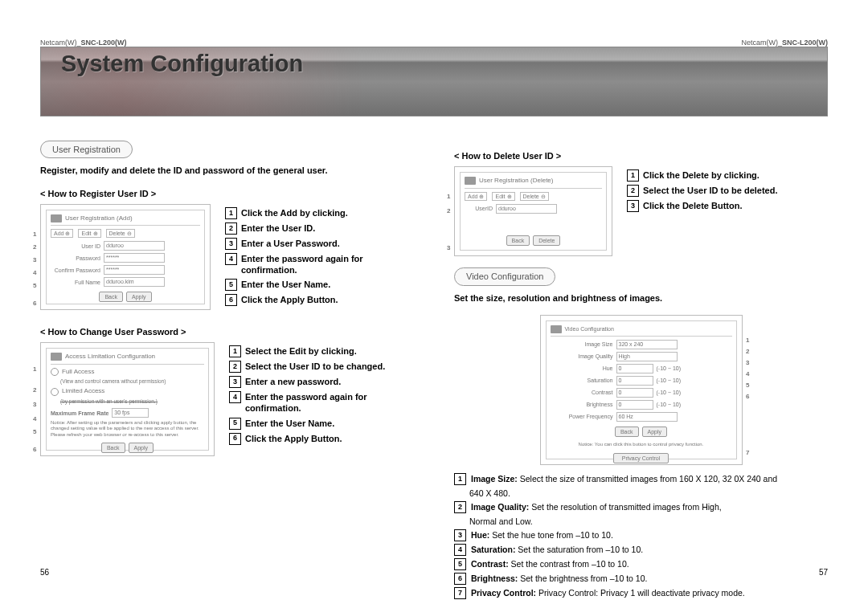 This screenshot has width=868, height=600. I want to click on page-number-left: 56, so click(45, 572).